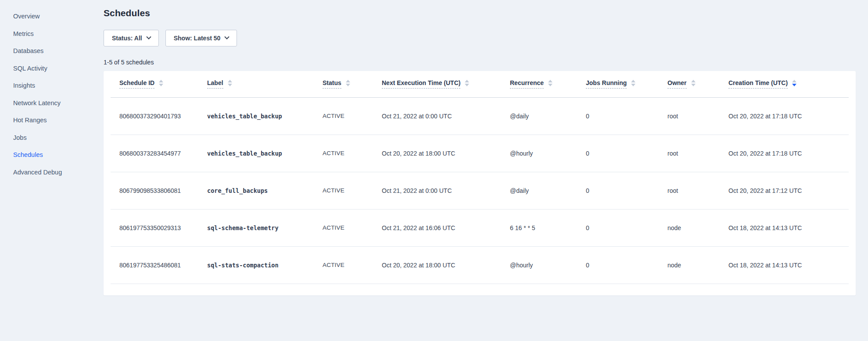 The width and height of the screenshot is (868, 341). I want to click on table-row: 806197753325486081sql-stats-compactionAC…, so click(480, 265).